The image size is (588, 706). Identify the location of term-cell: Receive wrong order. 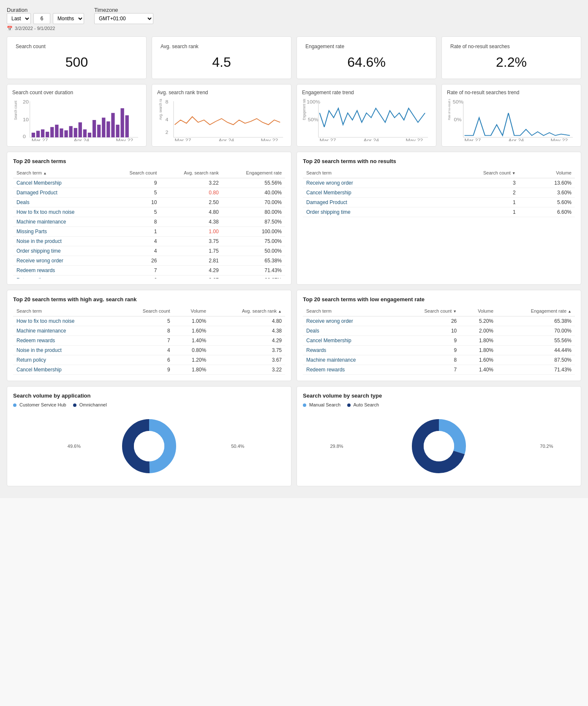
(349, 321).